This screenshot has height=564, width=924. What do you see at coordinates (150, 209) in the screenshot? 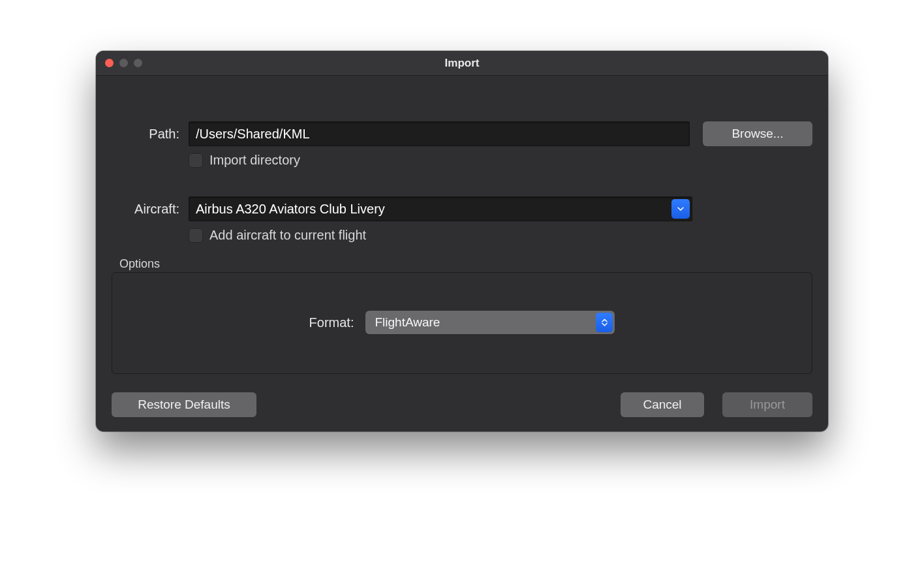
I see `aircraft-label: Aircraft:` at bounding box center [150, 209].